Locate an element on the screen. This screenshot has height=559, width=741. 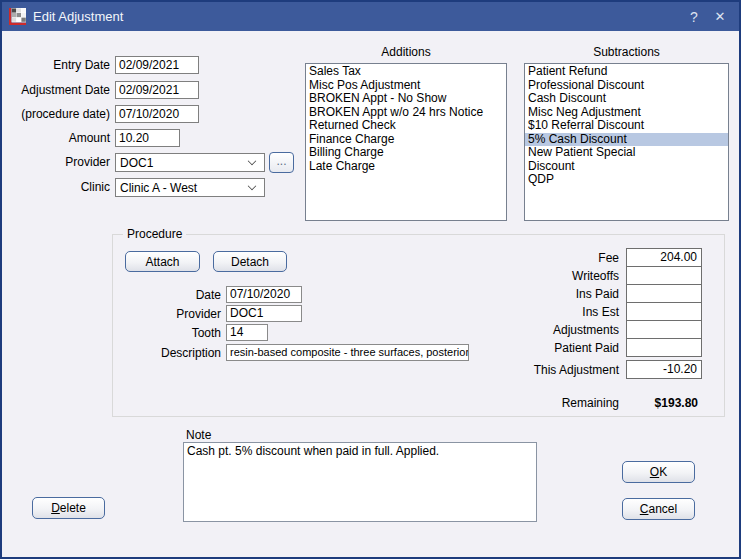
subtractions-item: Patient Refund is located at coordinates (626, 72).